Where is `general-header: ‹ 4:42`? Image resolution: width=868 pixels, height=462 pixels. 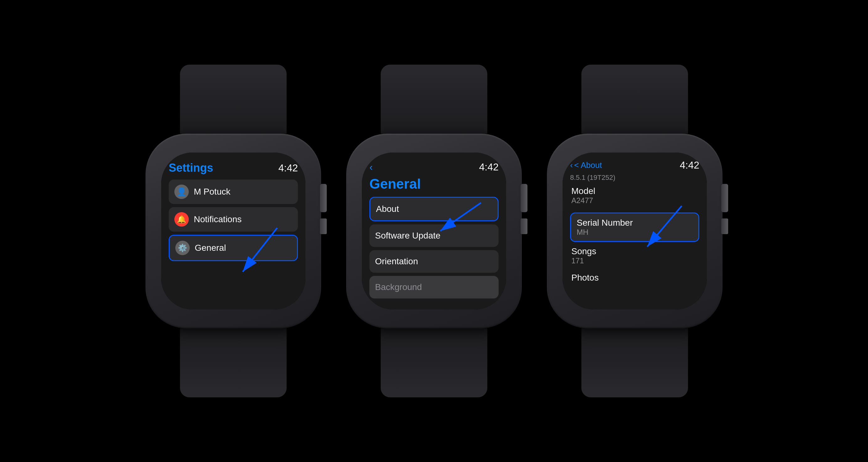
general-header: ‹ 4:42 is located at coordinates (434, 167).